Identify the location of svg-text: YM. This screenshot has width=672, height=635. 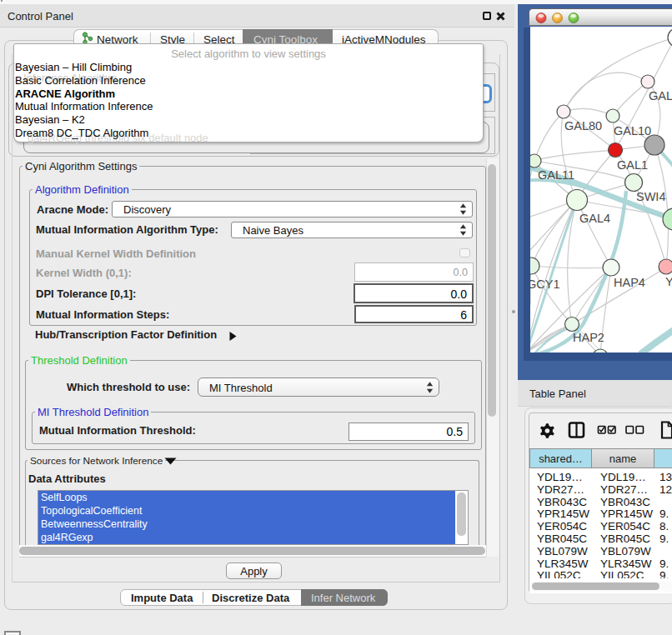
(669, 282).